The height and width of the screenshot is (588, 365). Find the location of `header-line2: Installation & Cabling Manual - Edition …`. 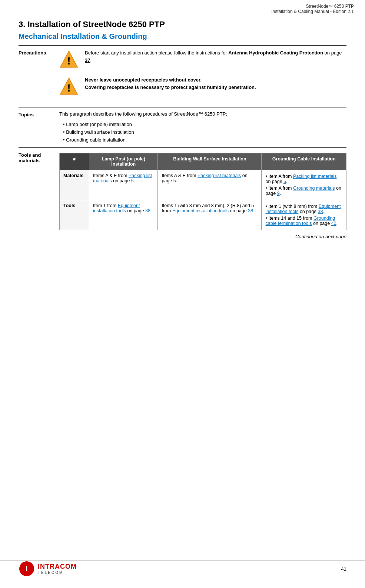

header-line2: Installation & Cabling Manual - Edition … is located at coordinates (182, 11).